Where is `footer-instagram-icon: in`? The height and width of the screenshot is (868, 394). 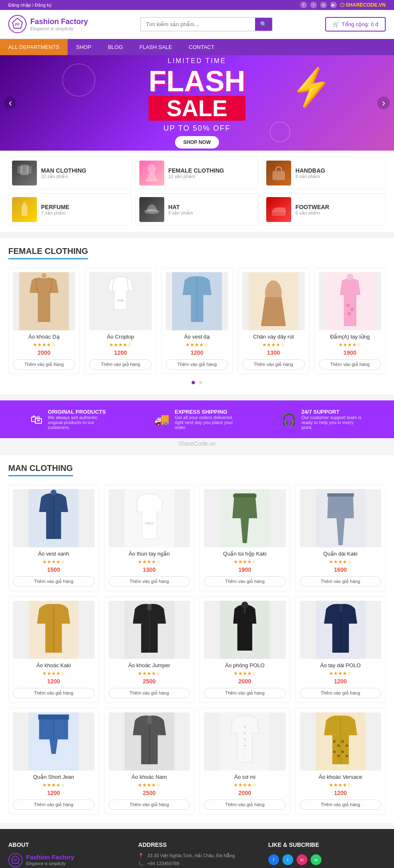
footer-instagram-icon: in is located at coordinates (302, 860).